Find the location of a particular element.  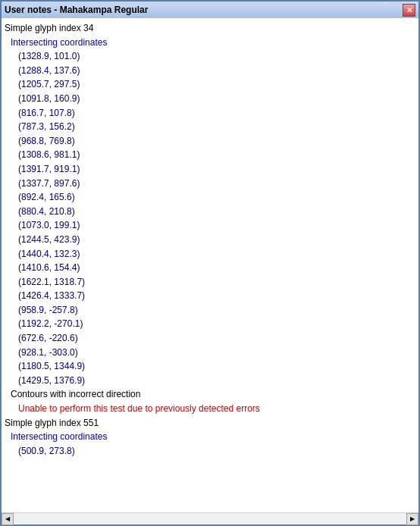

horizontal-scrollbar: ◀ ▶ is located at coordinates (210, 518).